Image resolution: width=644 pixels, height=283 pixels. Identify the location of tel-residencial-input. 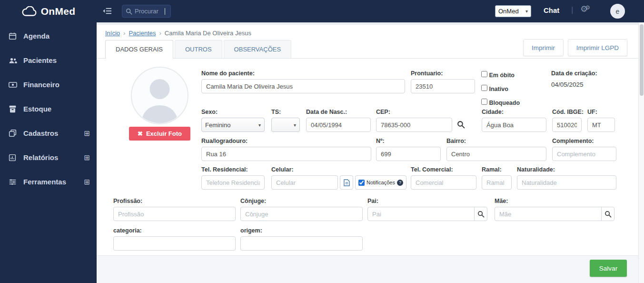
(233, 182).